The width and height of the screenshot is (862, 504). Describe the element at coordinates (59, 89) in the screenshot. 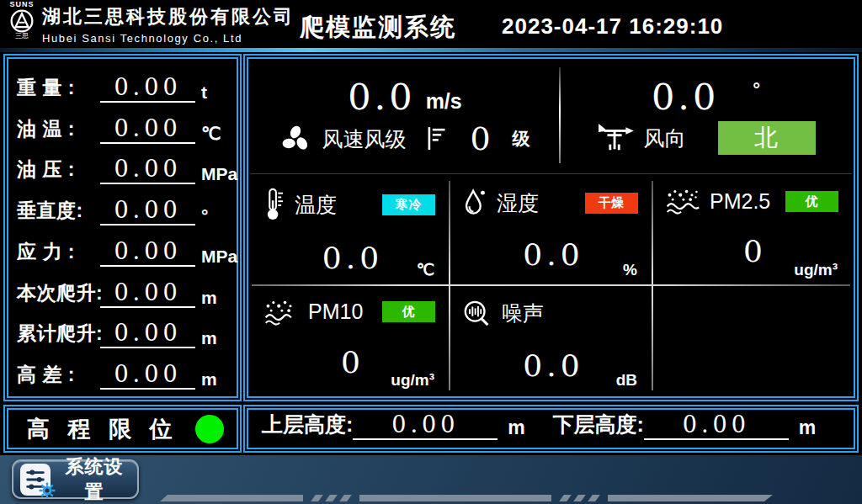

I see `metric-label: 重 量 :` at that location.